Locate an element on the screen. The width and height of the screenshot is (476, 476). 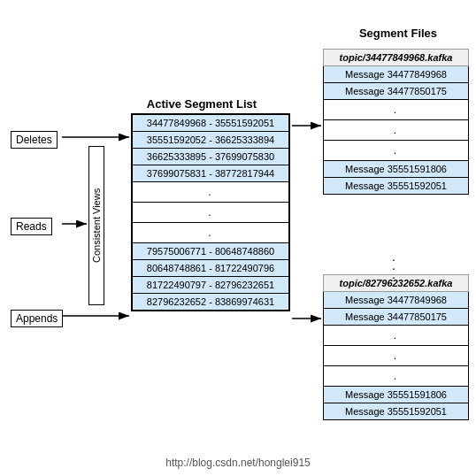
consistent-views-label: Consistent Views is located at coordinates (96, 226).